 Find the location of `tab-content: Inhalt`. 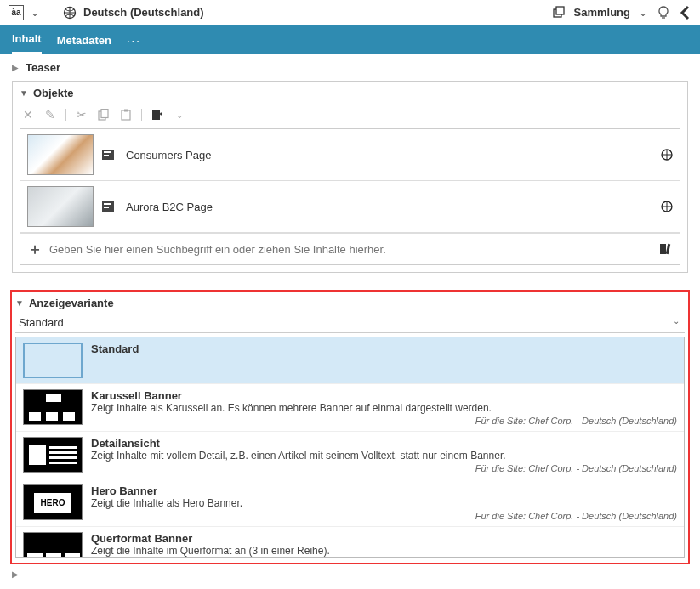

tab-content: Inhalt is located at coordinates (27, 40).